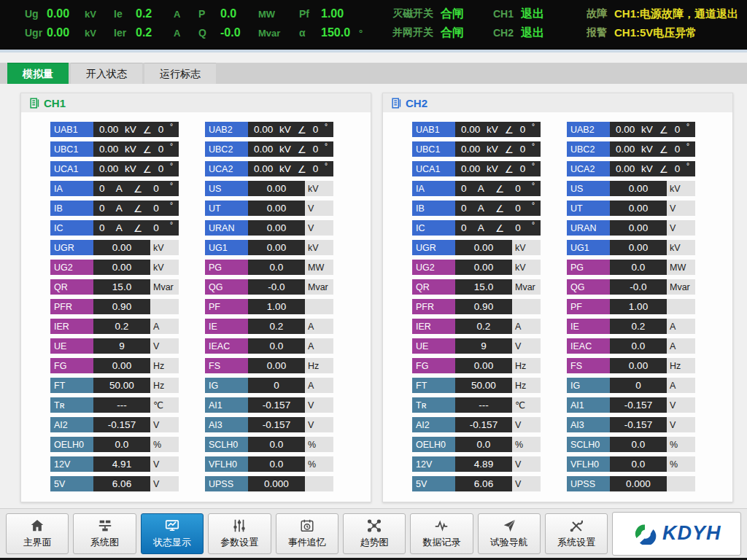 Image resolution: width=747 pixels, height=560 pixels. Describe the element at coordinates (155, 33) in the screenshot. I see `metric-value: 0.2` at that location.